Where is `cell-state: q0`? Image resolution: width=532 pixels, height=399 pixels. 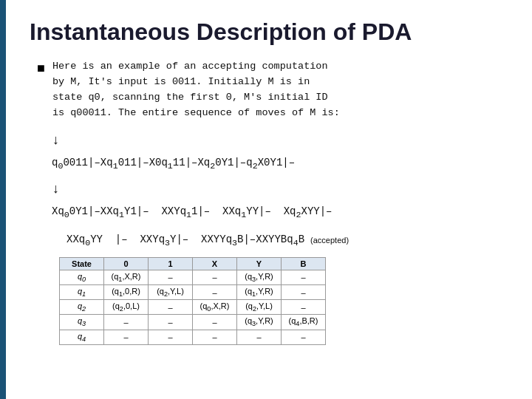 cell-state: q0 is located at coordinates (82, 277).